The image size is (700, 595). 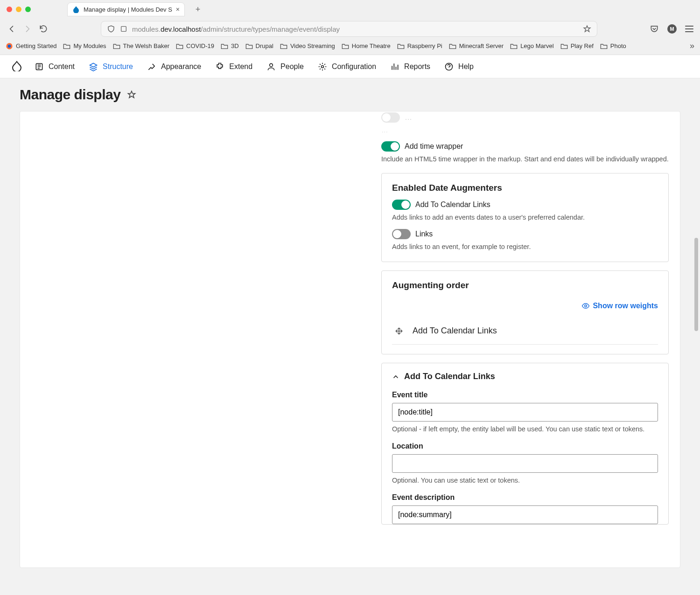 What do you see at coordinates (532, 46) in the screenshot?
I see `bookmark-item: Lego Marvel` at bounding box center [532, 46].